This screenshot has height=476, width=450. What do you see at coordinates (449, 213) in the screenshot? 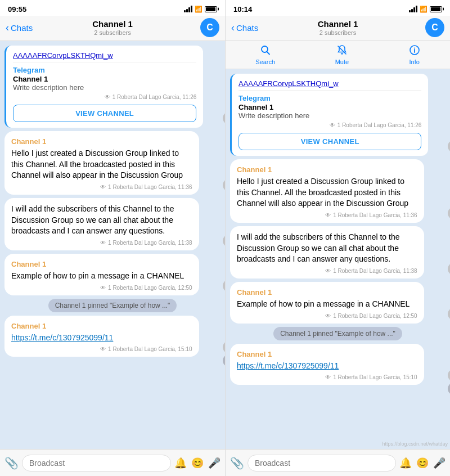
I see `share-btn-msg1-right: ➤` at bounding box center [449, 213].